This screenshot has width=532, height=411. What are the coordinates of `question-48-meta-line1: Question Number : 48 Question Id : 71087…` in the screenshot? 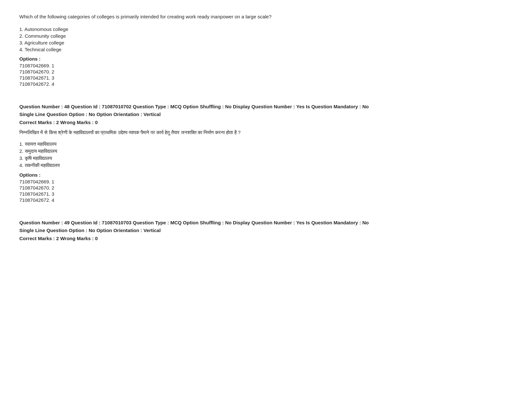 It's located at (197, 111).